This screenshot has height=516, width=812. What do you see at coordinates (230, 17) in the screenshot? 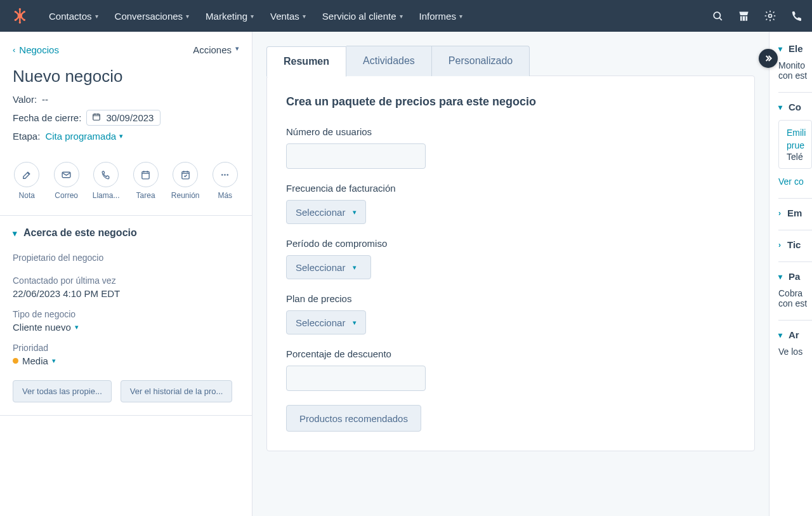
I see `nav-marketing: Marketing▾` at bounding box center [230, 17].